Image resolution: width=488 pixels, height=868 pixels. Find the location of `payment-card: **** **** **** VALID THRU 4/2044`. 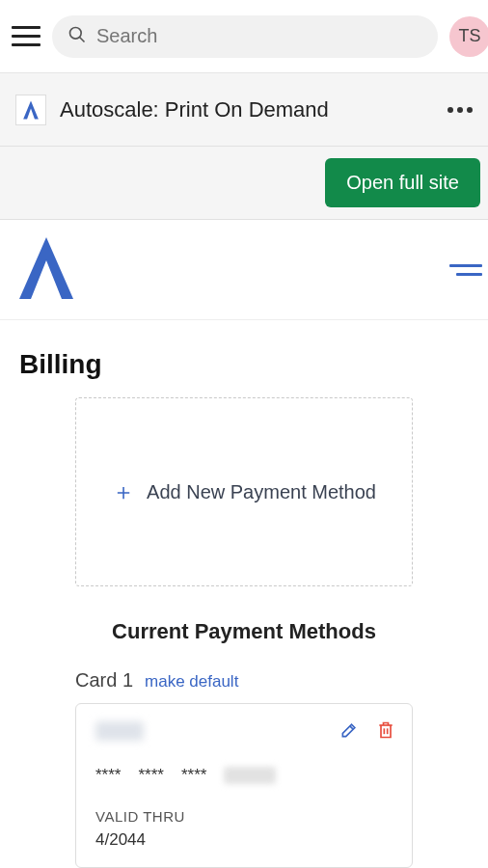

payment-card: **** **** **** VALID THRU 4/2044 is located at coordinates (244, 785).